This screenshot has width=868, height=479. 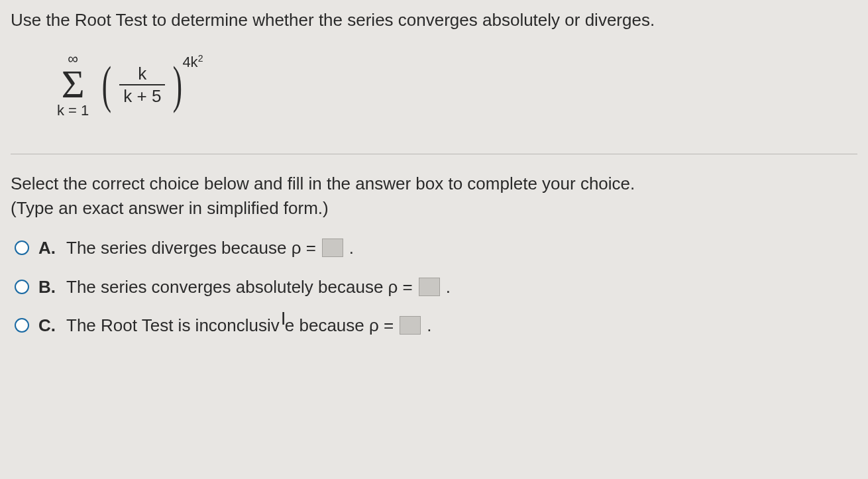 What do you see at coordinates (190, 62) in the screenshot?
I see `exponent-base: 4k` at bounding box center [190, 62].